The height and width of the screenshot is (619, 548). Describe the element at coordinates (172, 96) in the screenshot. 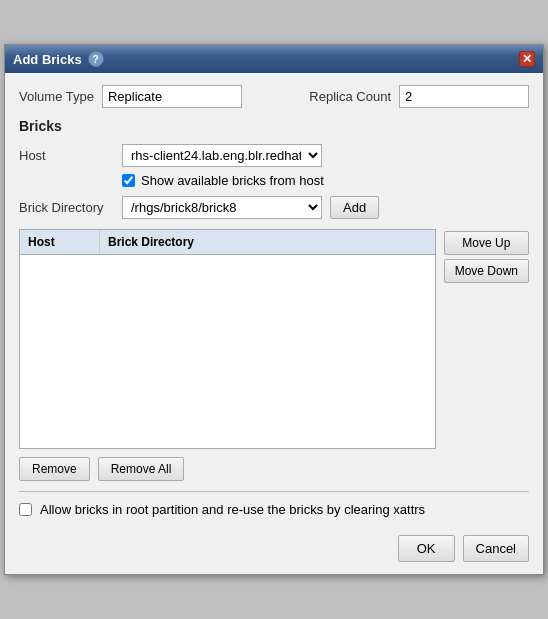

I see `volume-type-input` at that location.